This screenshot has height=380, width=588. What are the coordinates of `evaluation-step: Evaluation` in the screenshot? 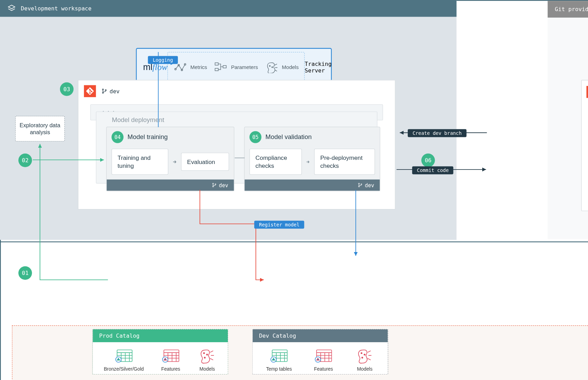 It's located at (205, 162).